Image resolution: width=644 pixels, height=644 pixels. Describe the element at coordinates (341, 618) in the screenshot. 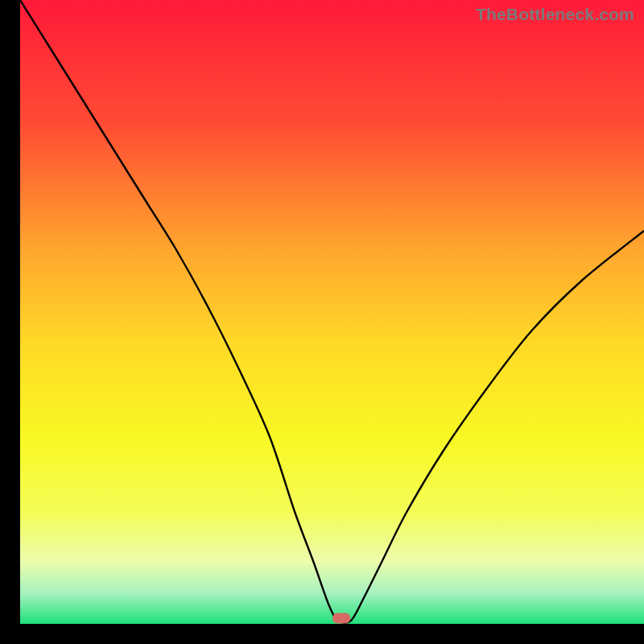

I see `optimal-marker` at that location.